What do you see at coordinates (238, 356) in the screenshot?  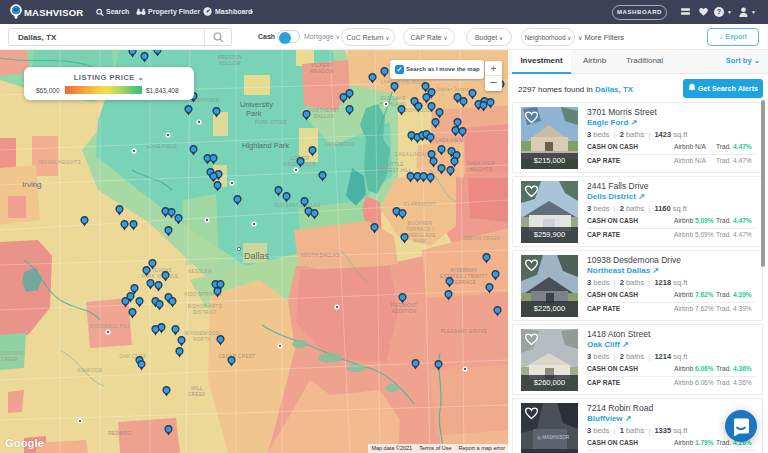 I see `svg-text: CEDAR CREST` at bounding box center [238, 356].